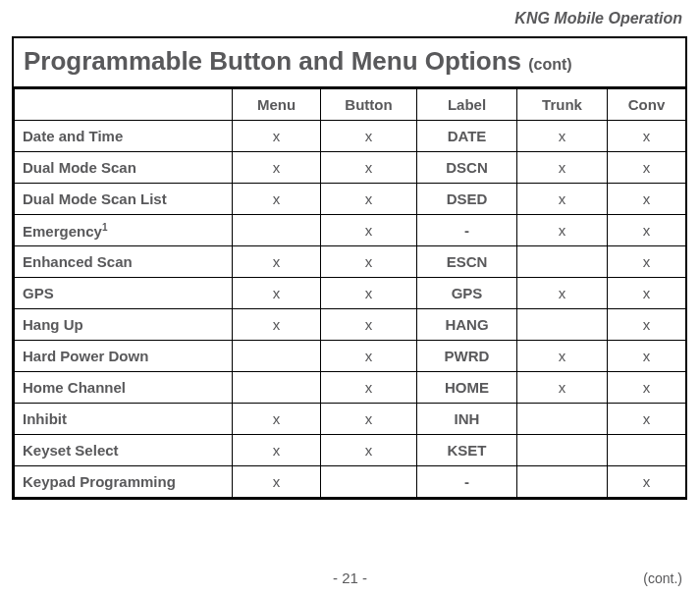 This screenshot has height=596, width=700. Describe the element at coordinates (350, 482) in the screenshot. I see `table-row: Keypad Programmingx-x` at that location.